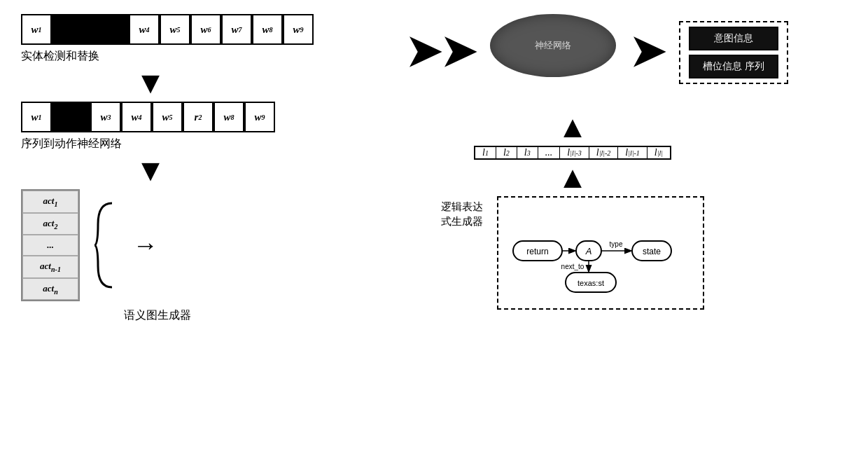 The image size is (868, 454). What do you see at coordinates (458, 52) in the screenshot?
I see `big-arrow-to-nn-2: ➤` at bounding box center [458, 52].